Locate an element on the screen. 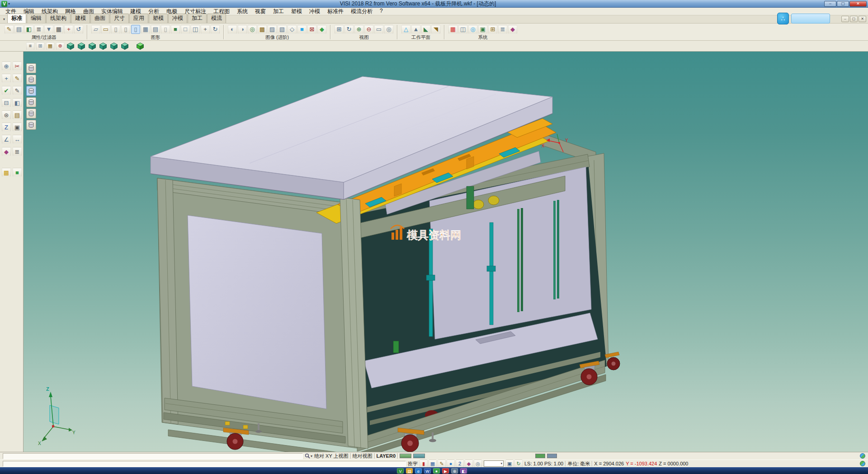 This screenshot has height=474, width=868. surface-edit-icon: ◧ is located at coordinates (17, 103).